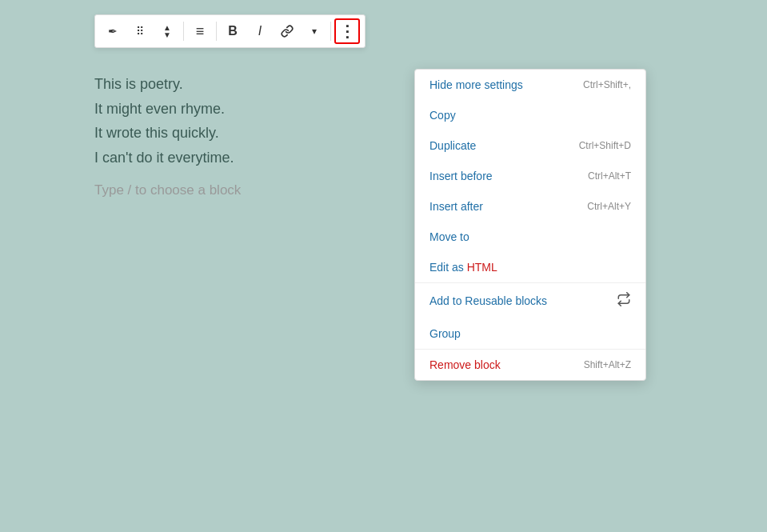 Image resolution: width=767 pixels, height=532 pixels. What do you see at coordinates (168, 138) in the screenshot?
I see `editor-content: This is poetry. It might even rhyme. It …` at bounding box center [168, 138].